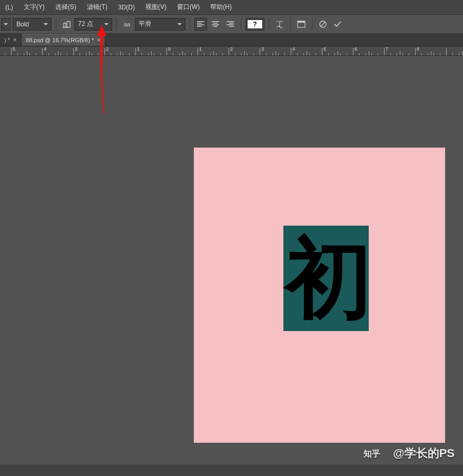  What do you see at coordinates (11, 40) in the screenshot?
I see `document-tab: ) * ×` at bounding box center [11, 40].